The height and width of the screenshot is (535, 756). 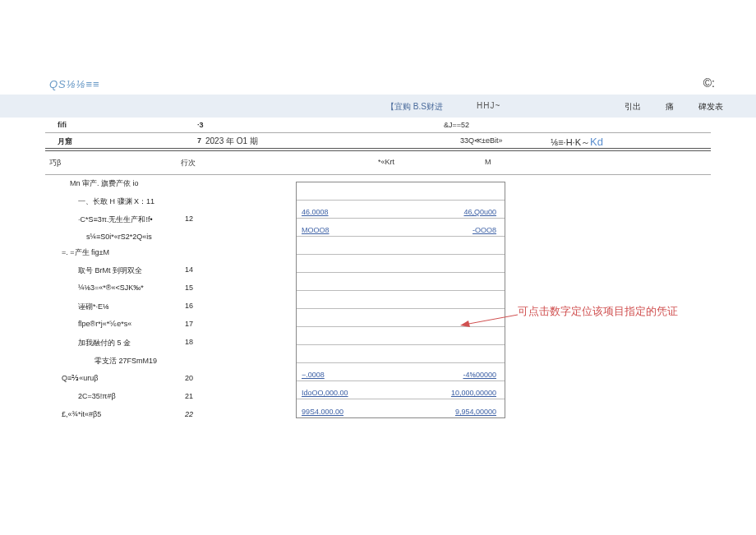 I want to click on toolbar-btn-submit: 碑发表, so click(x=711, y=107).